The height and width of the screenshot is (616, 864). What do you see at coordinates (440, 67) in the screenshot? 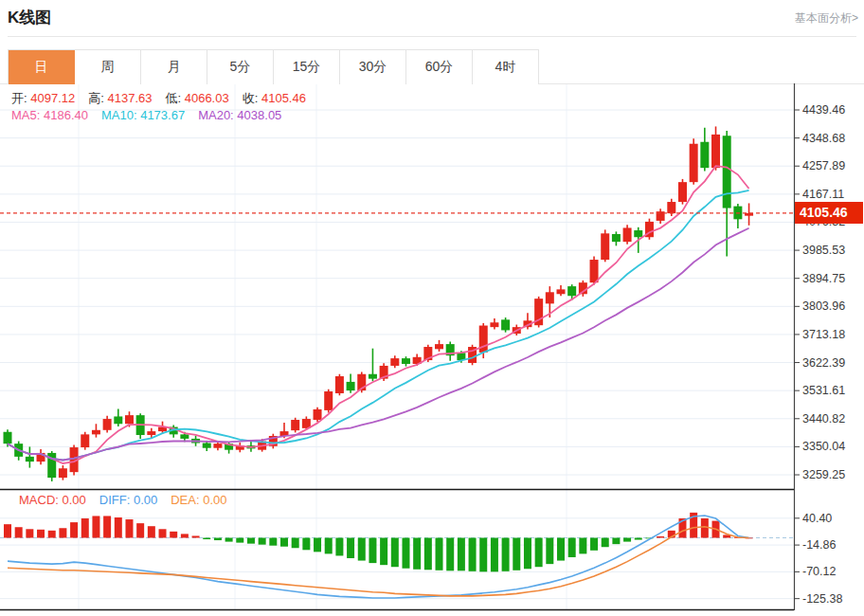
I see `tab-60分: 60分` at bounding box center [440, 67].